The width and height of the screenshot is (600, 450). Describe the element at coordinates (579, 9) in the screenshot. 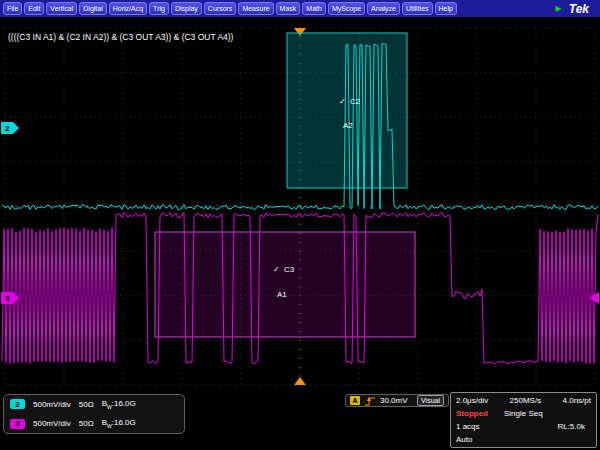

I see `tek-logo: Tek` at that location.